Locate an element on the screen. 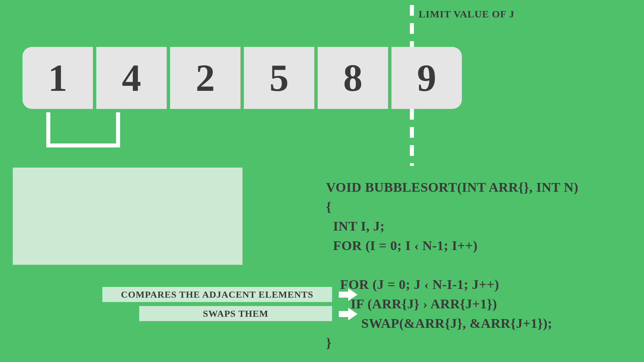  placeholder-panel is located at coordinates (127, 216).